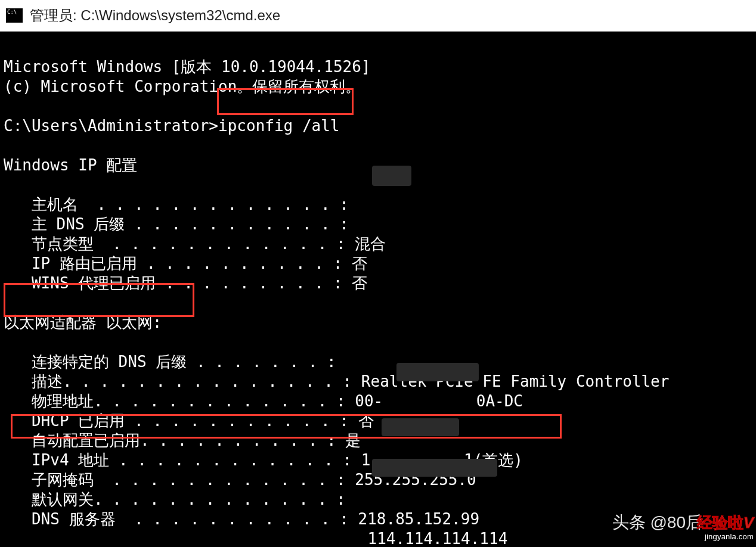  I want to click on field-primary-dns-suffix: 主 DNS 后缀 . . . . . . . . . . . :, so click(176, 224).